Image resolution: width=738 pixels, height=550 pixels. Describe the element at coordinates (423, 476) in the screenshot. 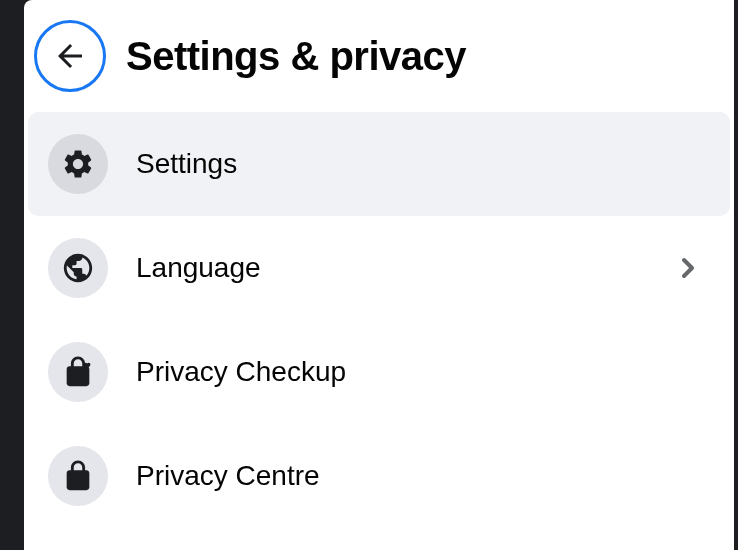

I see `menu-label: Privacy Centre` at that location.